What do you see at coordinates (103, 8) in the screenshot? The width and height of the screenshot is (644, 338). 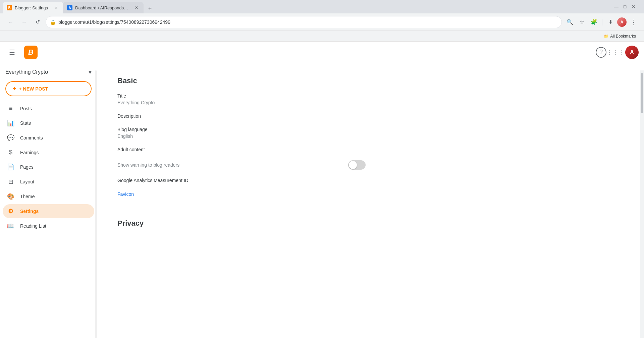 I see `tab-label-dashboard: Dashboard ‹ AIRespondsBlog …` at bounding box center [103, 8].